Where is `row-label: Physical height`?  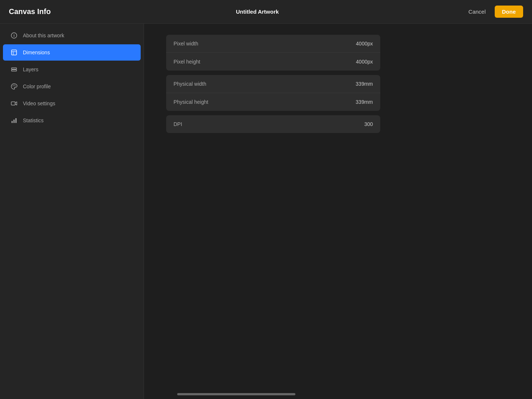
row-label: Physical height is located at coordinates (191, 102).